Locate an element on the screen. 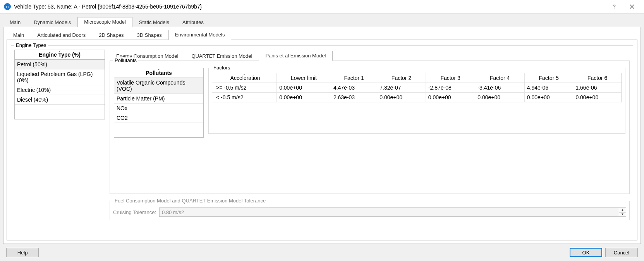 The width and height of the screenshot is (644, 261). pollutants-list: ⌄ Pollutants Volatile Organic Compounds … is located at coordinates (159, 103).